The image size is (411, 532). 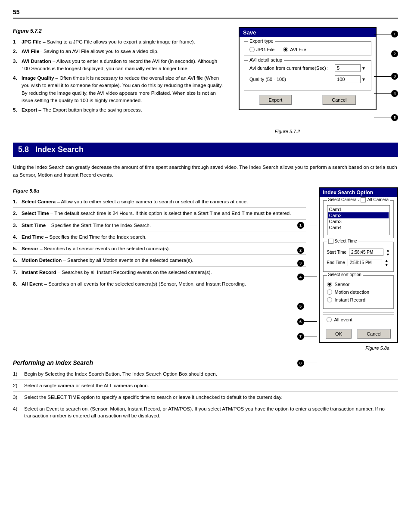 I want to click on list-item: 1 JPG File – Saving to a JPG File allows…, so click(x=119, y=42).